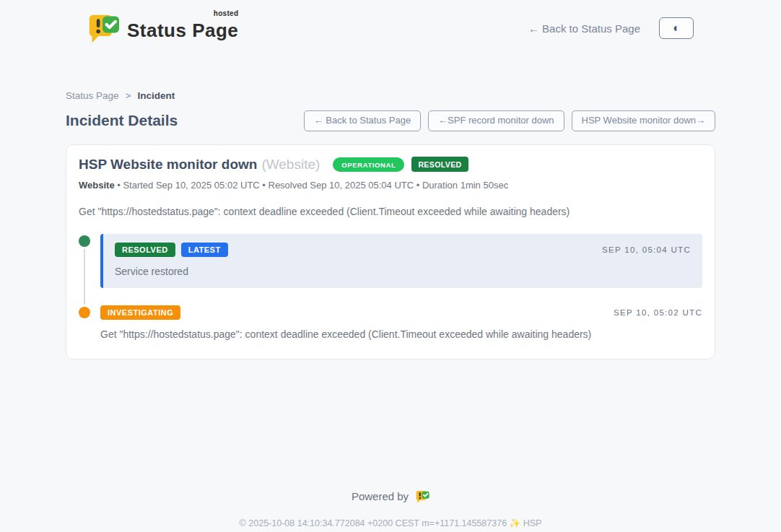 The image size is (781, 532). Describe the element at coordinates (84, 241) in the screenshot. I see `resolved-dot-icon` at that location.